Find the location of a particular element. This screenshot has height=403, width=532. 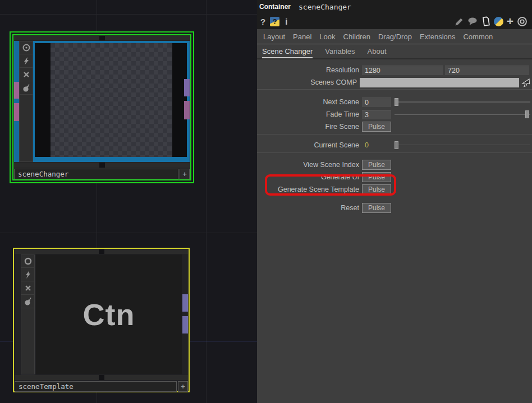

tab-look: Look is located at coordinates (327, 37).